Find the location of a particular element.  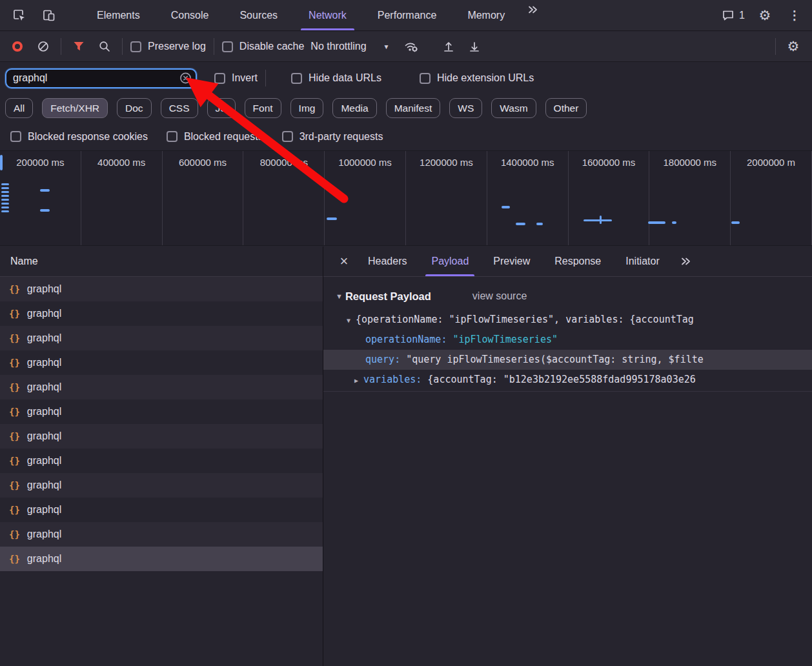

chip-font: Font is located at coordinates (263, 108).